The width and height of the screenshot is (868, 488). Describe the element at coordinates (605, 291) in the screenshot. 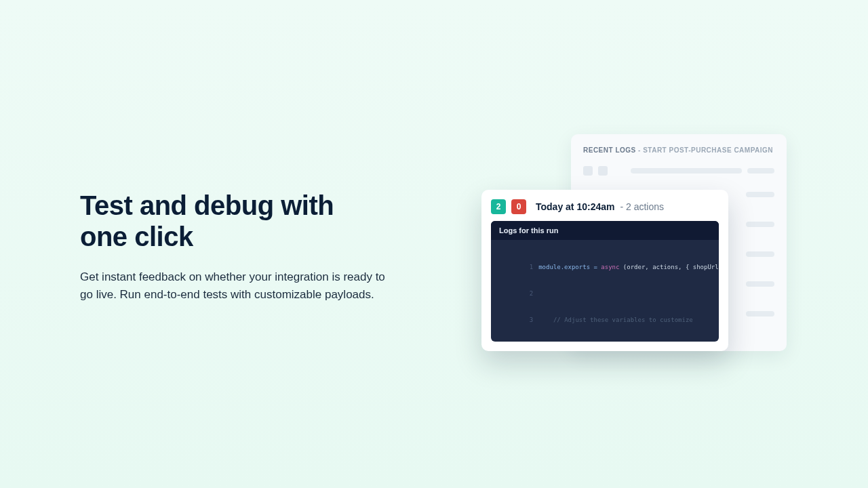

I see `code-log-body: 1 2 3 4 5 6 7 8 9 10 11 12 13 14 module.…` at that location.